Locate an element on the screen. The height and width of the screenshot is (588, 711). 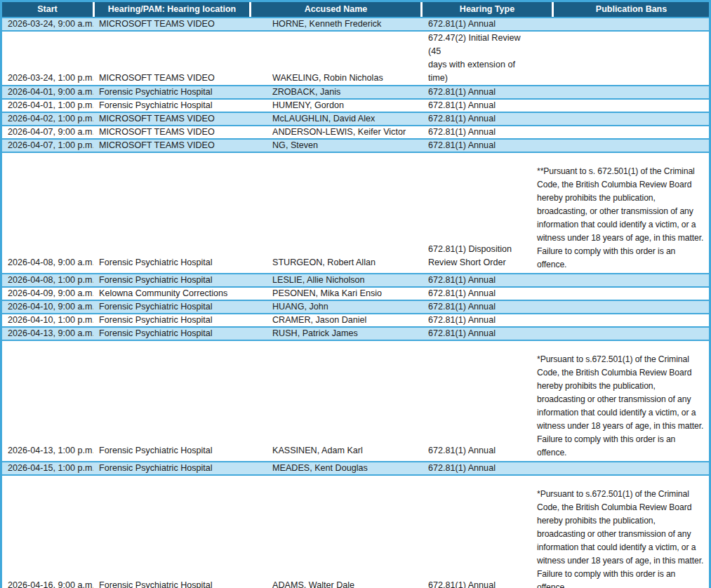
table-row: 2026-04-01, 9:00 a.m. Forensic Psychiatr… is located at coordinates (355, 91).